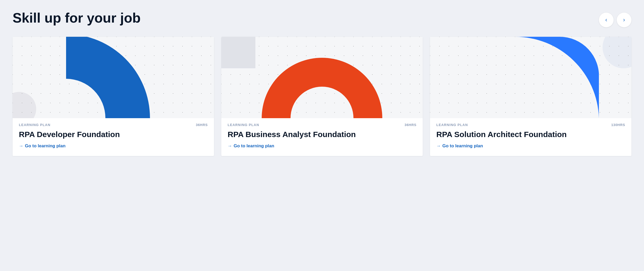 This screenshot has height=271, width=644. Describe the element at coordinates (113, 123) in the screenshot. I see `card-meta-1: LEARNING PLAN 36HRS` at that location.